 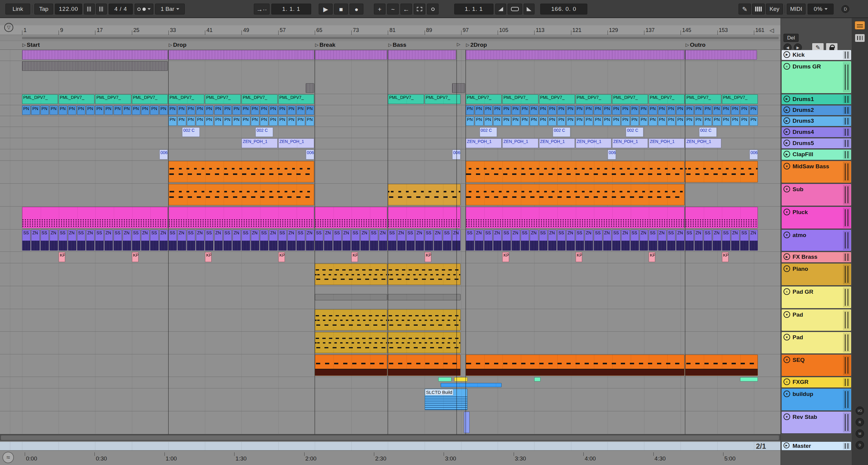 What do you see at coordinates (390, 133) in the screenshot?
I see `track-lane-drums4: 002 C002 C002 C002 C002 C002 C` at bounding box center [390, 133].